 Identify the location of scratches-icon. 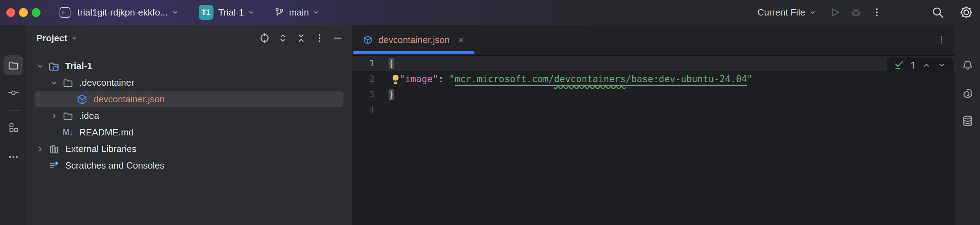
(54, 166).